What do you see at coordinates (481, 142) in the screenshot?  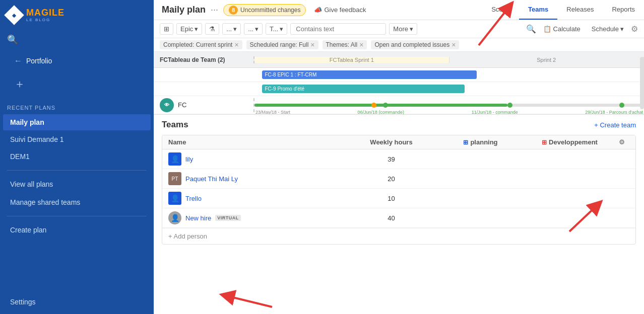 I see `col-header-planning: ⊞ planning` at bounding box center [481, 142].